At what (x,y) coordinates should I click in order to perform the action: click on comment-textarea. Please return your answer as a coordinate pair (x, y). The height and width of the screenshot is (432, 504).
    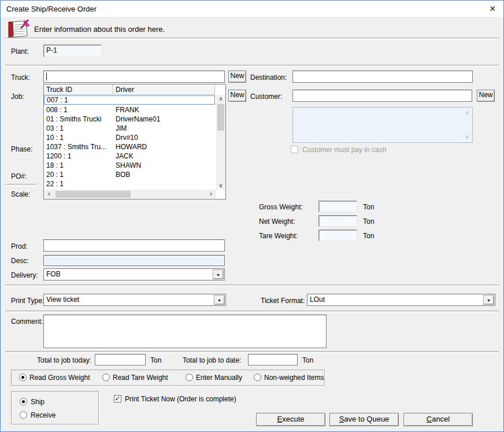
    Looking at the image, I should click on (185, 331).